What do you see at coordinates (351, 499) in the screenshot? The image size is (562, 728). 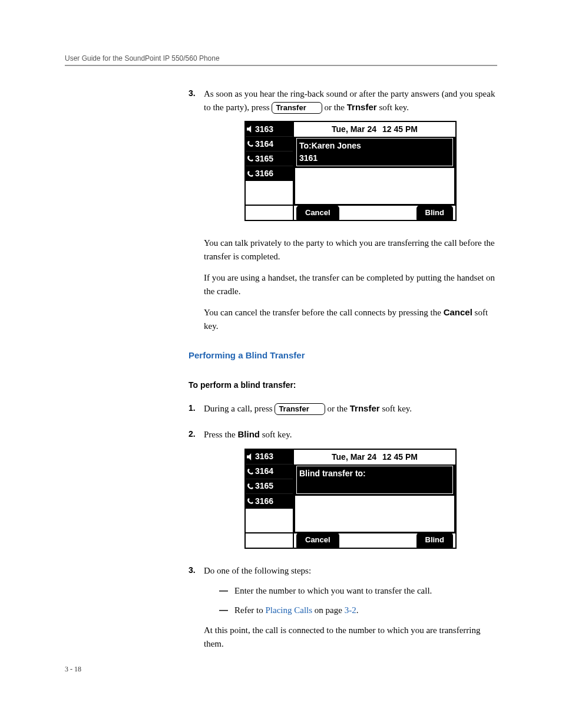 I see `phone-display-2: 3163 3164 3165` at bounding box center [351, 499].